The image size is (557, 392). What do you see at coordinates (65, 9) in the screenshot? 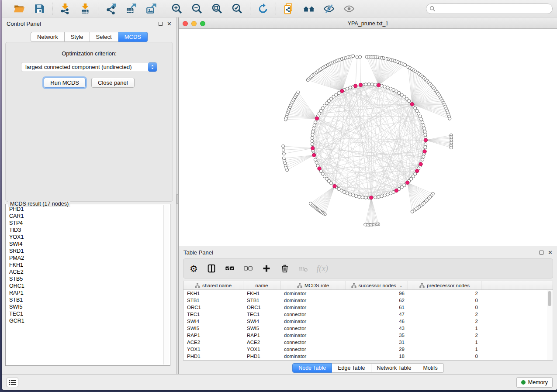
I see `import-network-button` at bounding box center [65, 9].